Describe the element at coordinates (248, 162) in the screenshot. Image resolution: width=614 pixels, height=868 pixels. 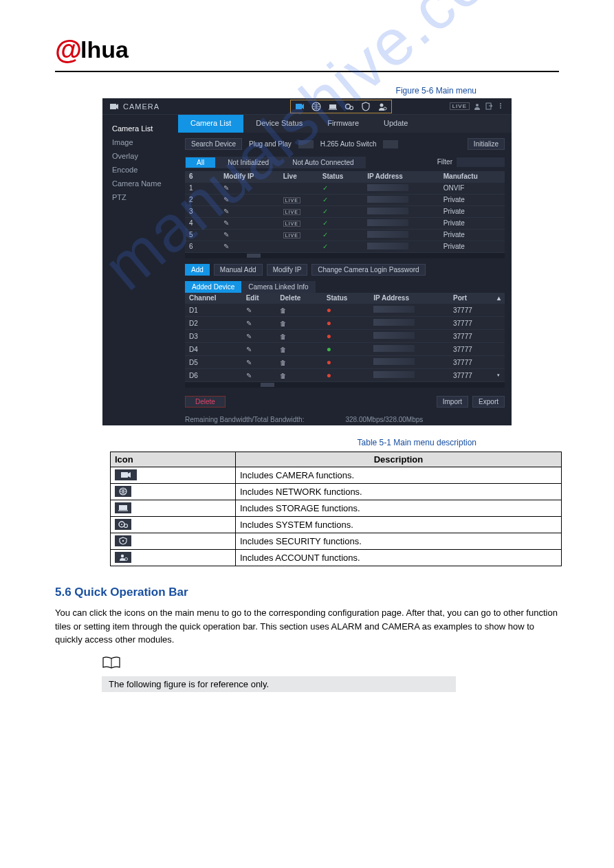
I see `filter-not-init: Not Initialized` at that location.